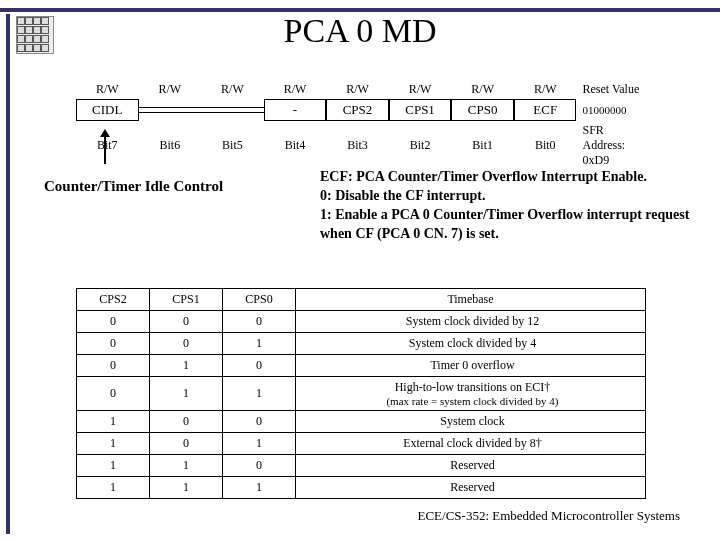 Image resolution: width=720 pixels, height=540 pixels. I want to click on table-row: 101External clock divided by 8†, so click(362, 444).